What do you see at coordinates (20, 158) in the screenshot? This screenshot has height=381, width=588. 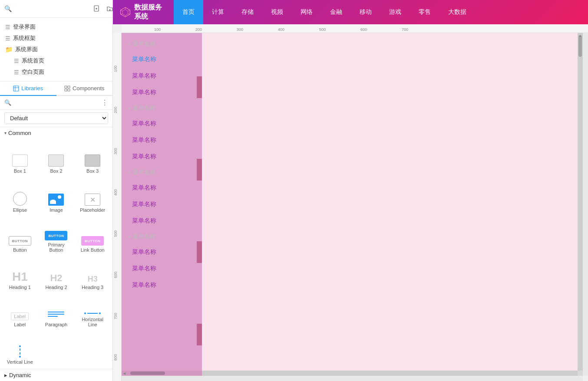 I see `component-box1: Box 1` at bounding box center [20, 158].